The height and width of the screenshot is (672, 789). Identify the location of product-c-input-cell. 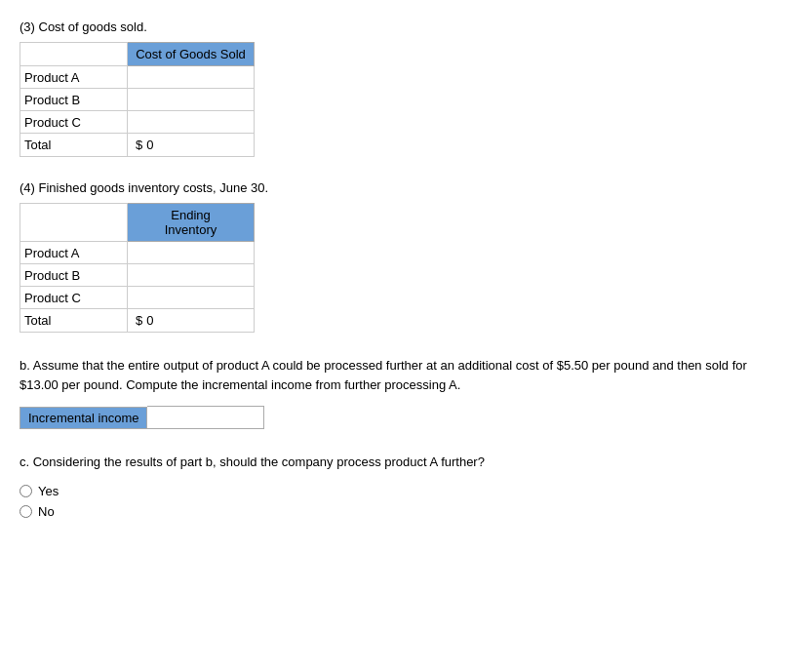
(191, 123).